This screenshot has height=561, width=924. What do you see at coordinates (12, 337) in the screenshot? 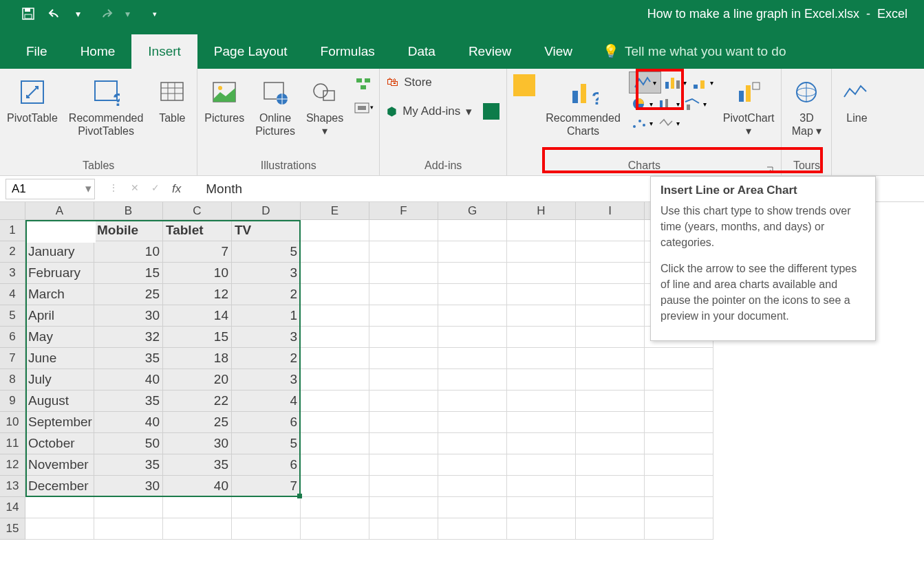
I see `row-header-6: 6` at bounding box center [12, 337].